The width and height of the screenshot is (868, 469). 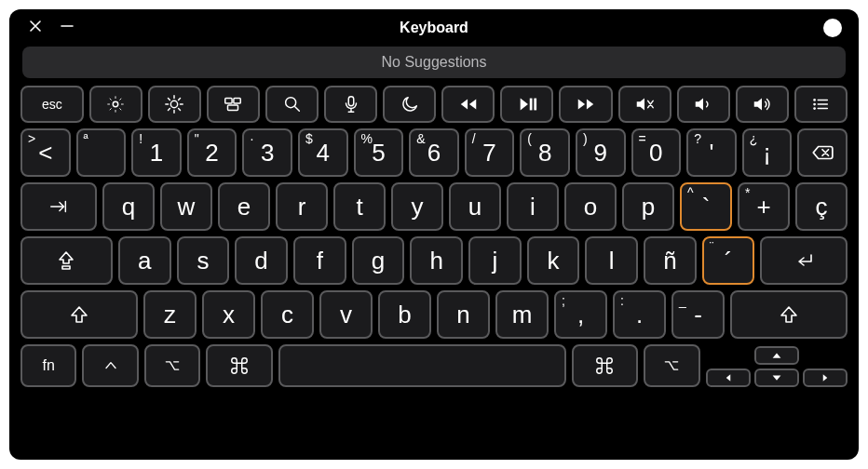 I want to click on key-y: y, so click(x=417, y=207).